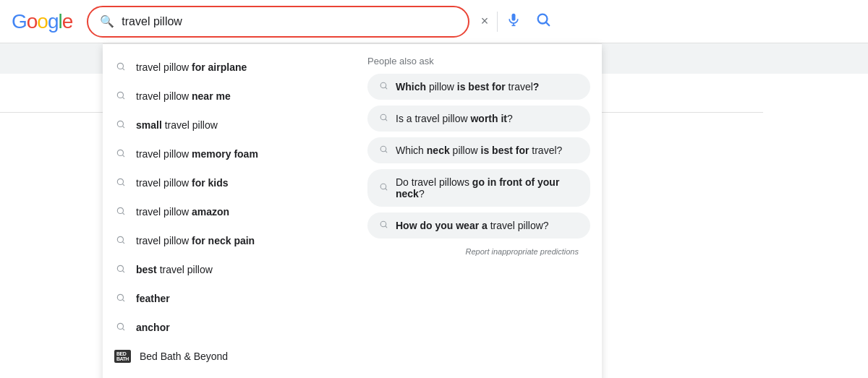 The height and width of the screenshot is (378, 868). Describe the element at coordinates (197, 154) in the screenshot. I see `suggestion-text-4: travel pillow memory foam` at that location.